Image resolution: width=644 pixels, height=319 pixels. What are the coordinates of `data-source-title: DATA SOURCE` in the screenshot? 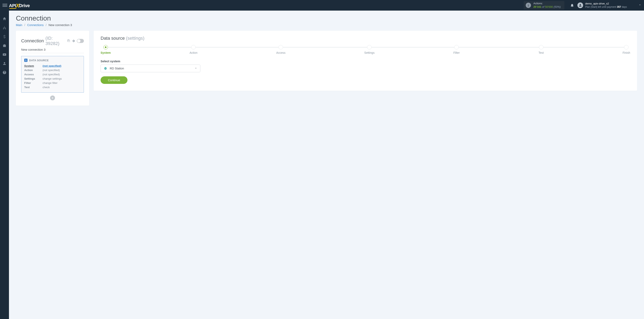 It's located at (39, 60).